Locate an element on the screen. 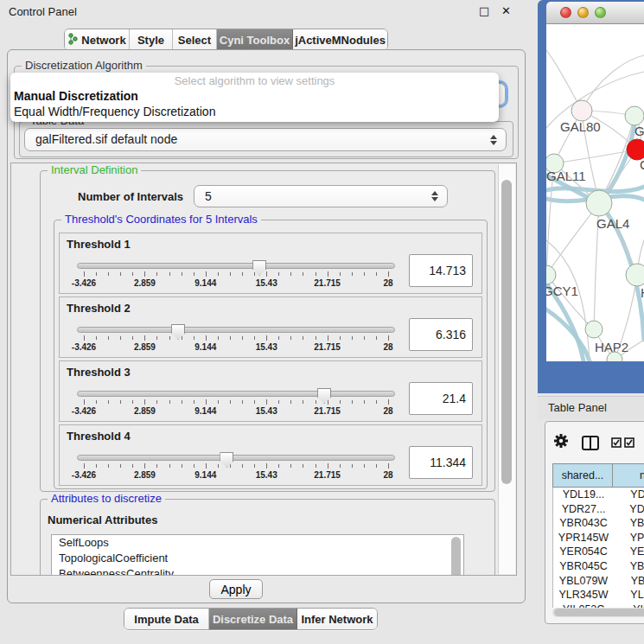 The height and width of the screenshot is (644, 644). attribute-item-selfloops: SelfLoops is located at coordinates (258, 543).